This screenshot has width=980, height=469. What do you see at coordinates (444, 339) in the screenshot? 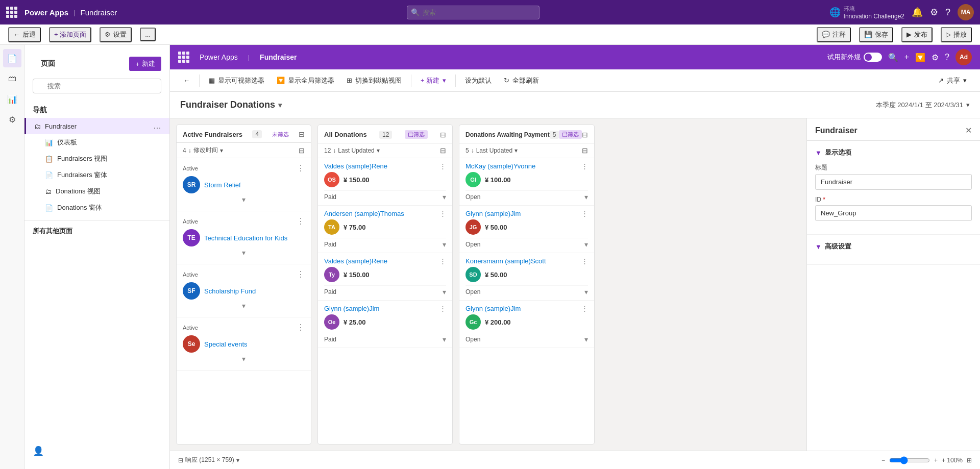
I see `donation-expand-4: ▾` at bounding box center [444, 339].